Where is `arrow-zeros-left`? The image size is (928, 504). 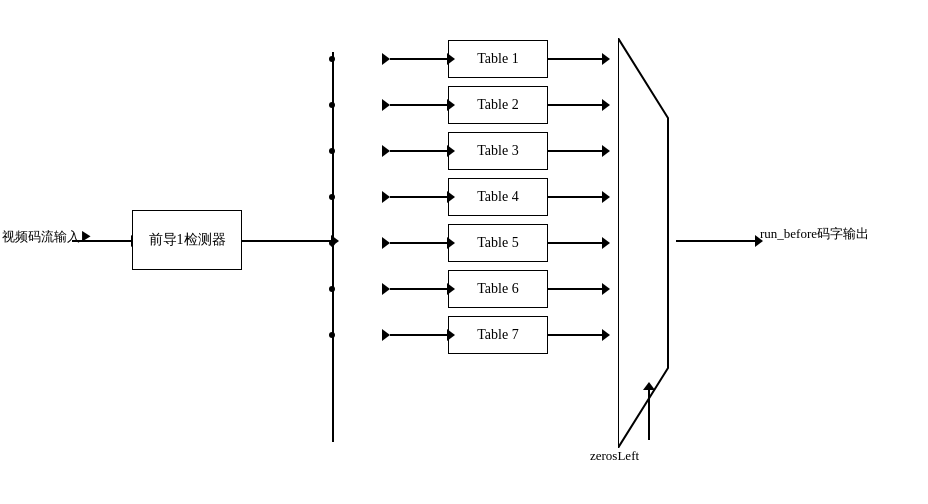 arrow-zeros-left is located at coordinates (649, 415).